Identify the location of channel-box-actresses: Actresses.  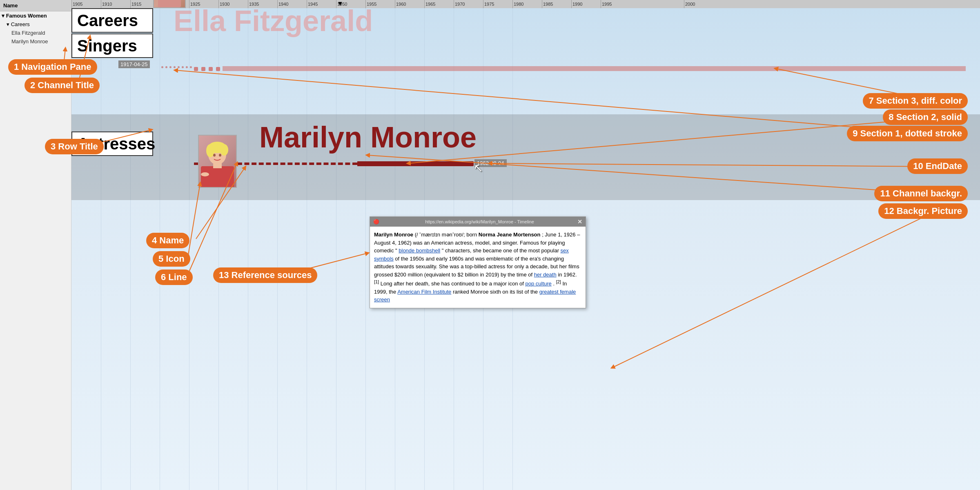
(112, 144).